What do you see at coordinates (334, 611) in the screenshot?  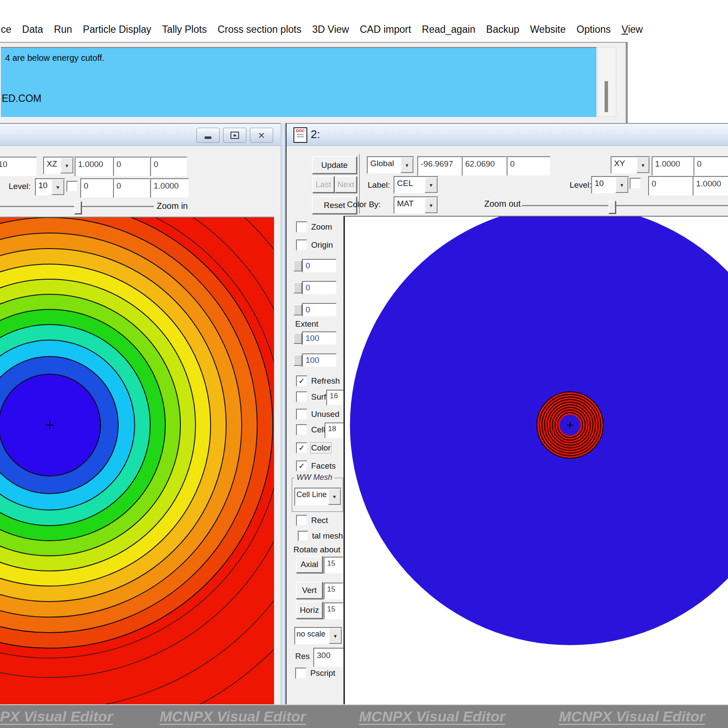 I see `horiz-angle-field: 15` at bounding box center [334, 611].